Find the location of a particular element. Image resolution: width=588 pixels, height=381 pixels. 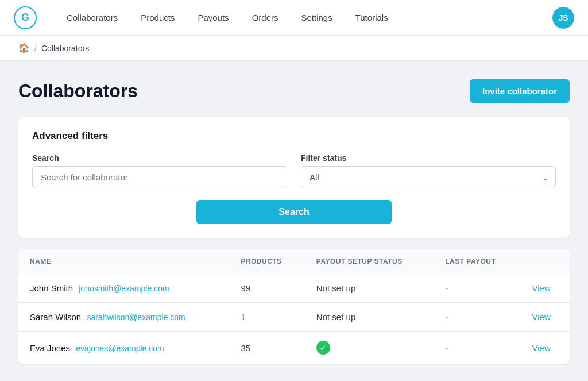

collaborator-name: Sarah Wilson is located at coordinates (55, 317).